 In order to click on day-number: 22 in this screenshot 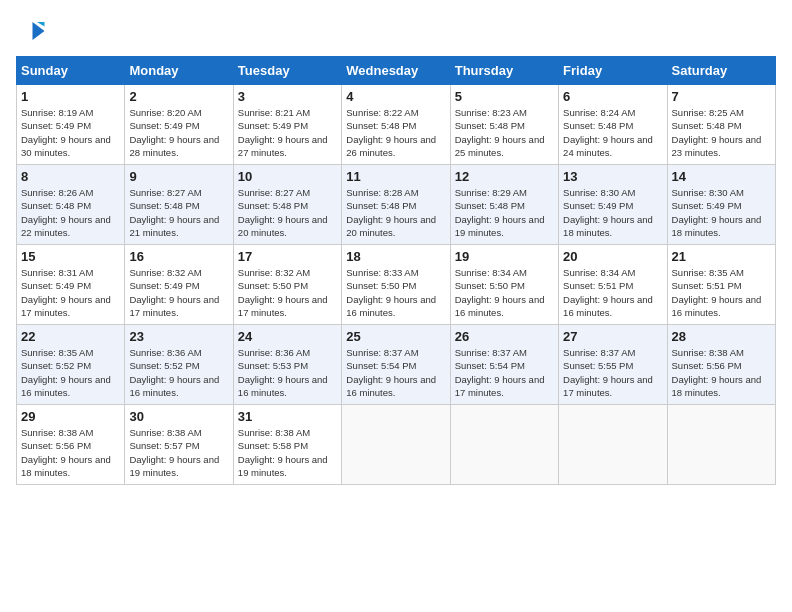, I will do `click(70, 336)`.